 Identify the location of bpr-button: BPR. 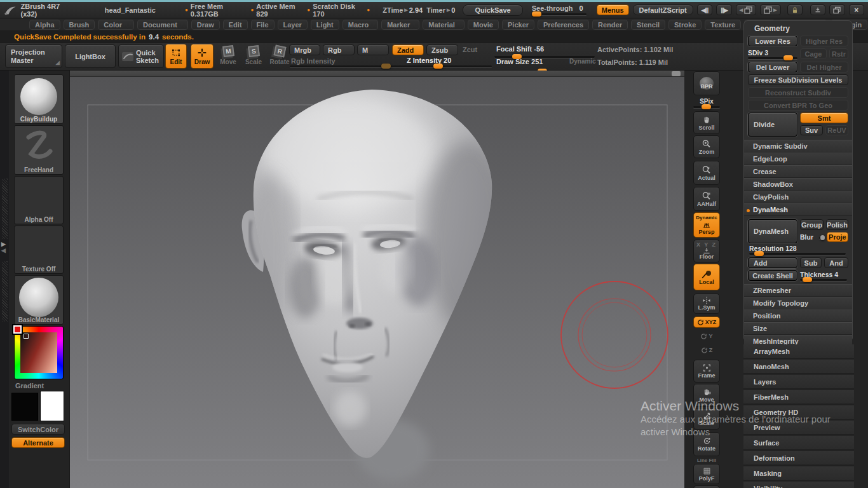
(707, 83).